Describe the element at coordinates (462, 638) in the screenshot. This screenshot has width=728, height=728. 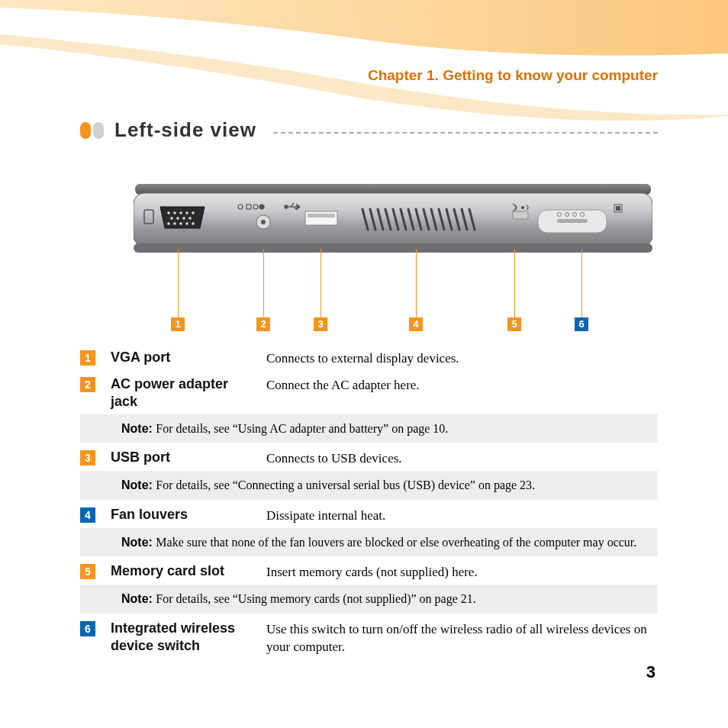
I see `item-text: Use this switch to turn on/off the wirel…` at that location.